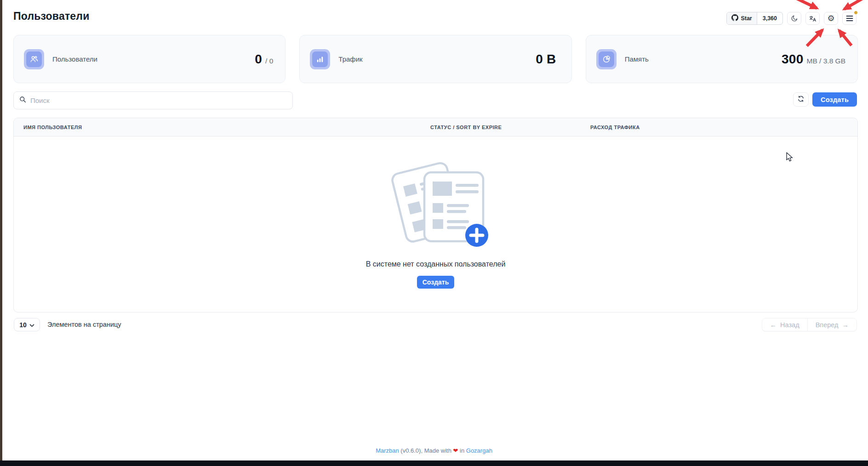 This screenshot has height=466, width=868. Describe the element at coordinates (773, 325) in the screenshot. I see `arrow-left-icon: ←` at that location.